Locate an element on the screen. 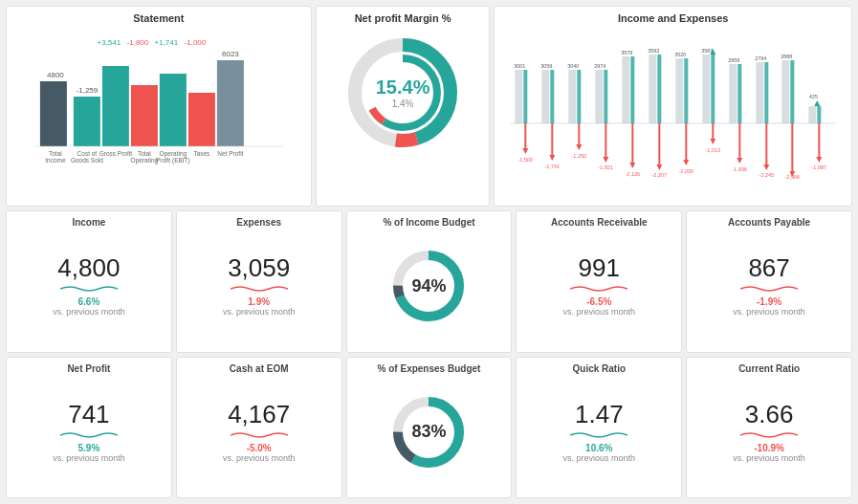  income-wave is located at coordinates (89, 289).